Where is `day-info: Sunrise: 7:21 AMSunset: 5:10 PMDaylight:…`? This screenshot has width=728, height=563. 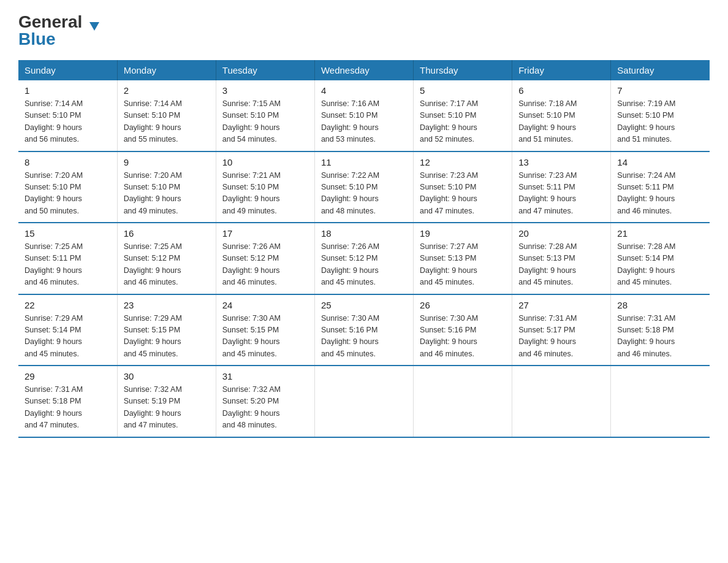
day-info: Sunrise: 7:21 AMSunset: 5:10 PMDaylight:… is located at coordinates (265, 194).